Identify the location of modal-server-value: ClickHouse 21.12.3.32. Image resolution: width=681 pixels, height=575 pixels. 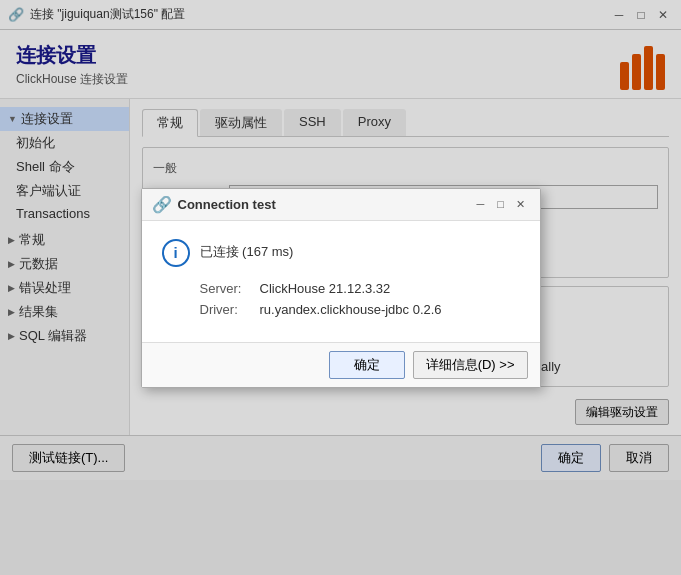
(326, 288).